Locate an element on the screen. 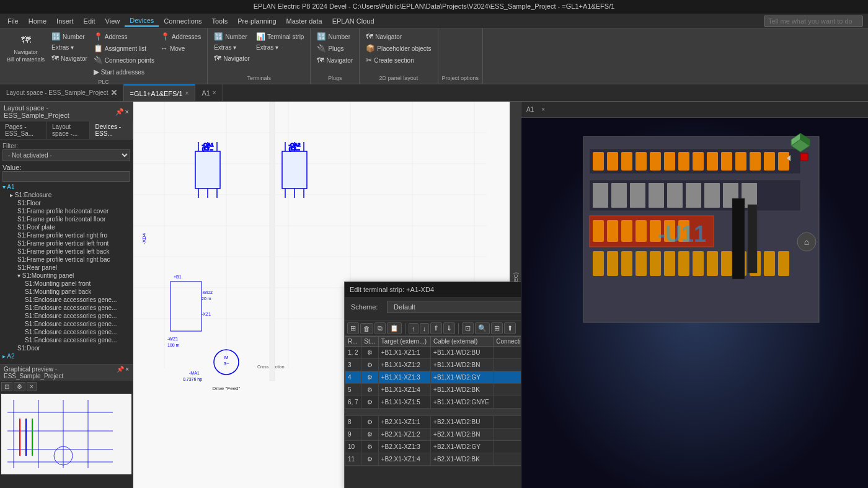 This screenshot has width=868, height=488. ribbon-btn-start-addresses: ▶ Start addresses is located at coordinates (124, 72).